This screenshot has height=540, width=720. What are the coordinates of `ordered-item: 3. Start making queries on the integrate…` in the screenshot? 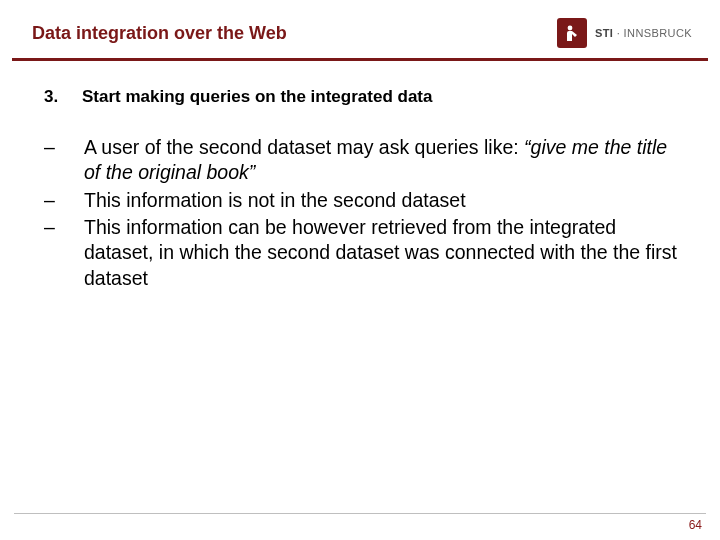 It's located at (360, 97).